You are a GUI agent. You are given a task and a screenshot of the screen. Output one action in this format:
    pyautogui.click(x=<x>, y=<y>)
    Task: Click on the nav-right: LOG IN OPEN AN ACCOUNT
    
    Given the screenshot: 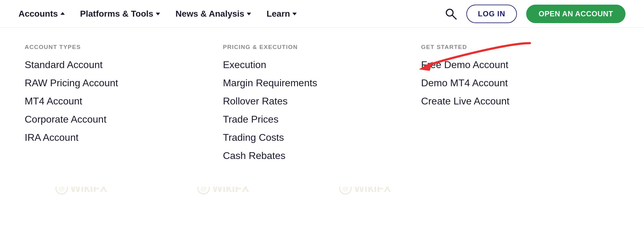 What is the action you would take?
    pyautogui.click(x=535, y=14)
    